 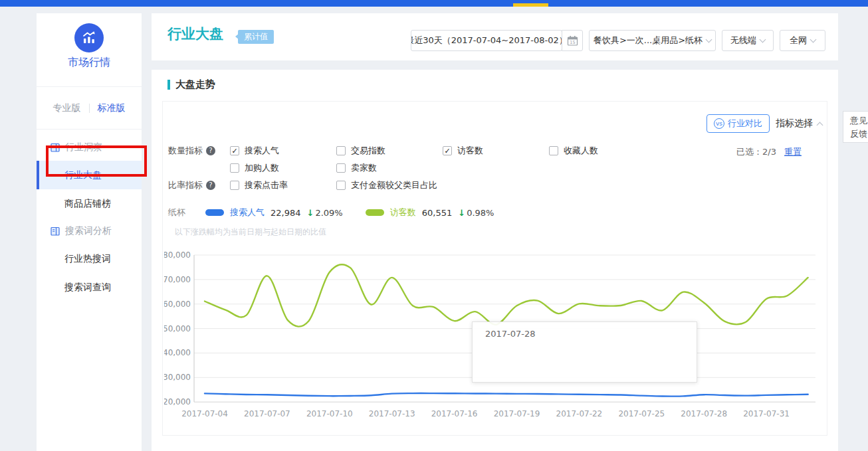 I want to click on checkbox-label: 搜索点击率, so click(x=266, y=185).